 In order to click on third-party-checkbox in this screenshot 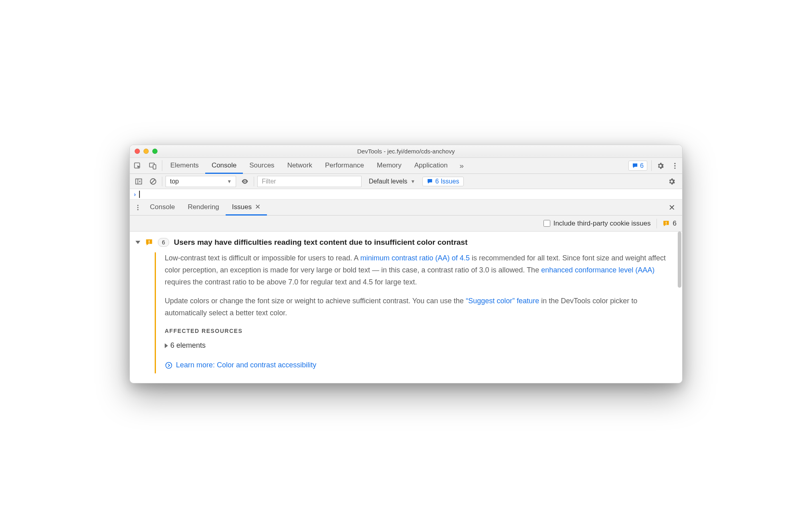, I will do `click(547, 224)`.